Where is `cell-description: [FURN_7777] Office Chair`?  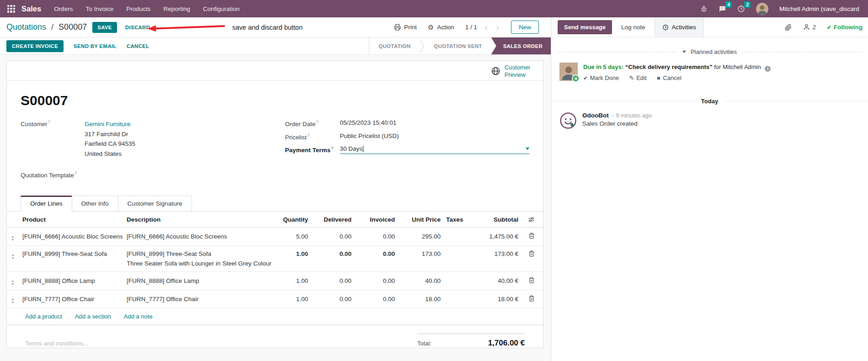
cell-description: [FURN_7777] Office Chair is located at coordinates (201, 299).